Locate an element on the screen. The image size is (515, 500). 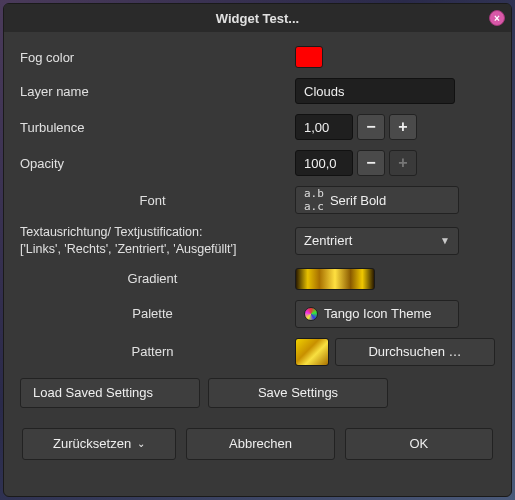
opacity-stepper: − + is located at coordinates (395, 163).